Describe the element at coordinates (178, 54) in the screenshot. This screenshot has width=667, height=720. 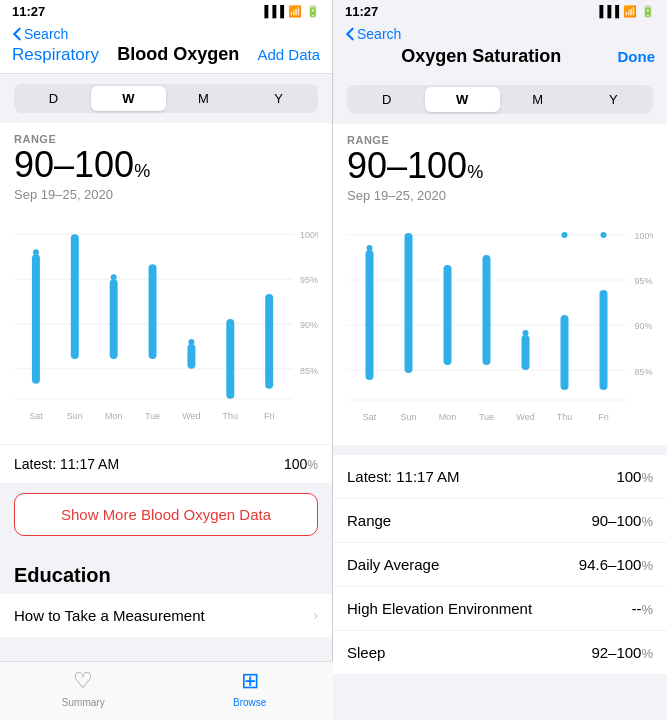
I see `page-title-left: Blood Oxygen` at that location.